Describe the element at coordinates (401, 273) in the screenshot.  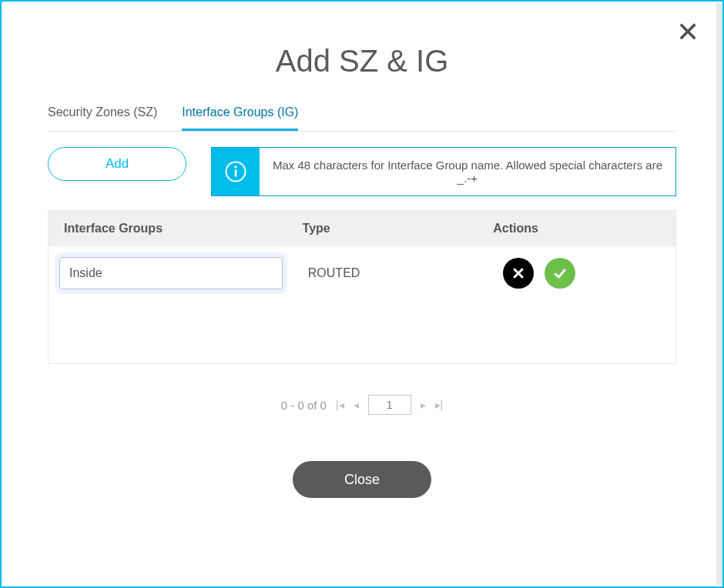
I see `row-type: ROUTED` at that location.